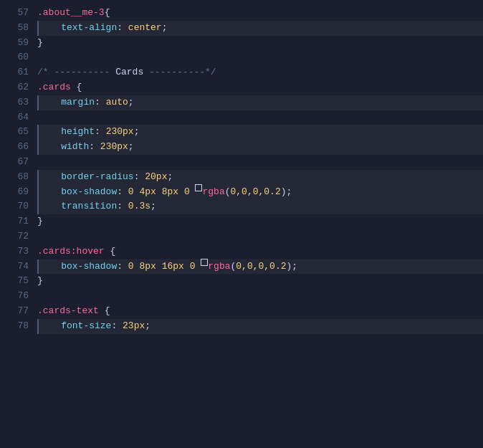  Describe the element at coordinates (17, 29) in the screenshot. I see `line-num-58: 58` at that location.